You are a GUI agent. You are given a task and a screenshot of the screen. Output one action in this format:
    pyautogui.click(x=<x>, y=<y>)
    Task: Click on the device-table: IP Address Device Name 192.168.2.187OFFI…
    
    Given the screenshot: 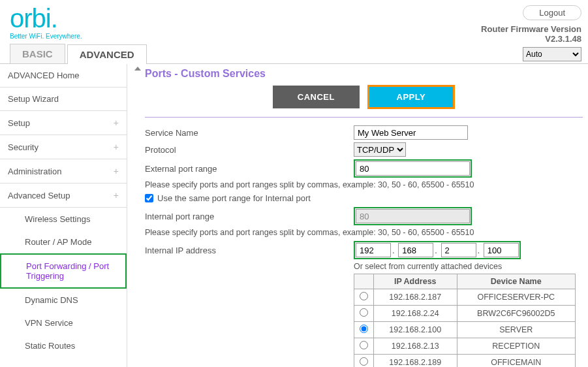 What is the action you would take?
    pyautogui.click(x=465, y=320)
    